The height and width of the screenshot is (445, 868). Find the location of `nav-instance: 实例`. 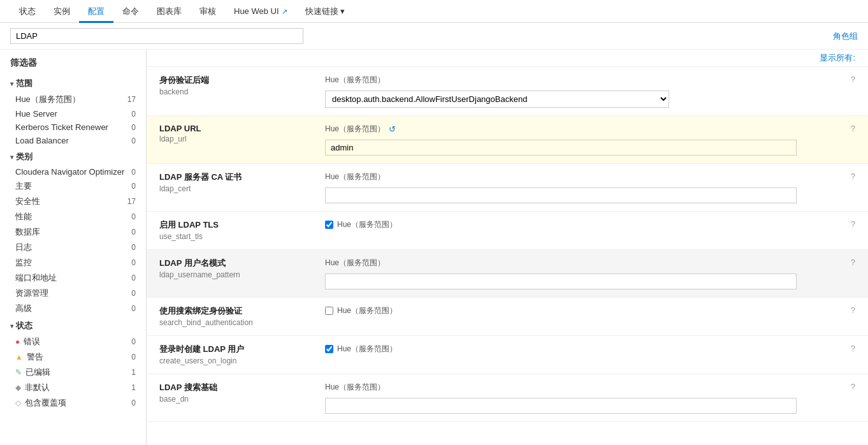

nav-instance: 实例 is located at coordinates (62, 11).